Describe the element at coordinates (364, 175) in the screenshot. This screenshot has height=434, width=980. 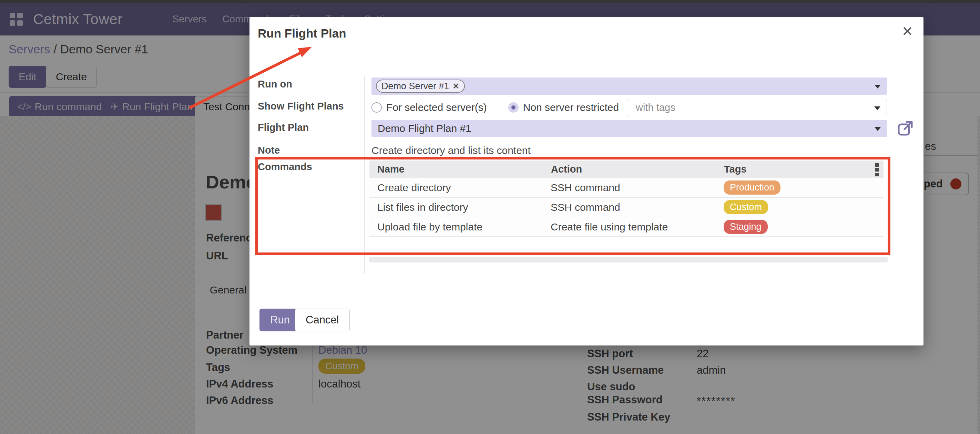
I see `form-group-divider` at that location.